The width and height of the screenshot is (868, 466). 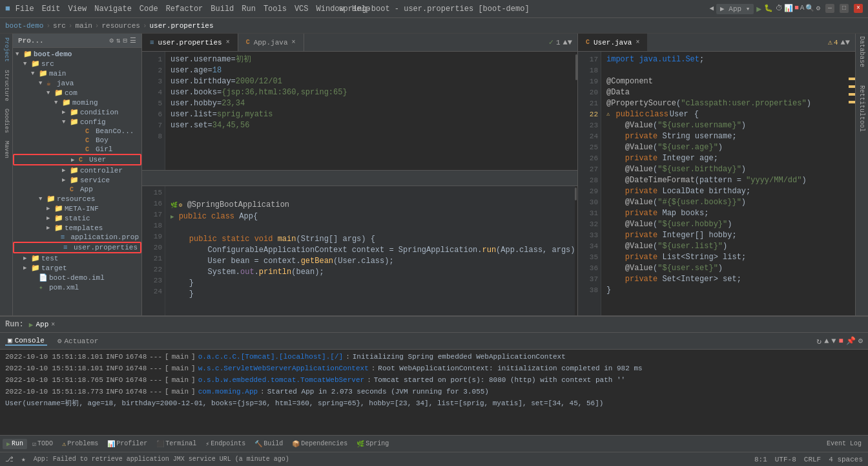 What do you see at coordinates (830, 8) in the screenshot?
I see `min-btn: —` at bounding box center [830, 8].